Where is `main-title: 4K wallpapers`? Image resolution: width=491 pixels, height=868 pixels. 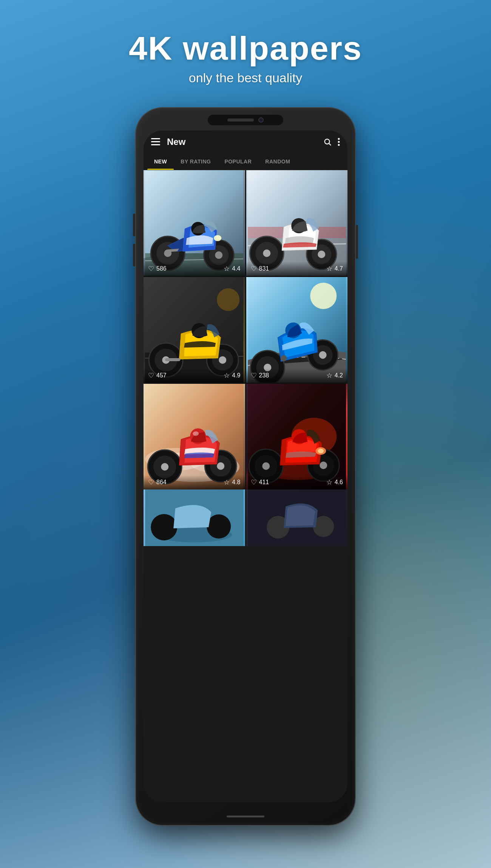 main-title: 4K wallpapers is located at coordinates (246, 48).